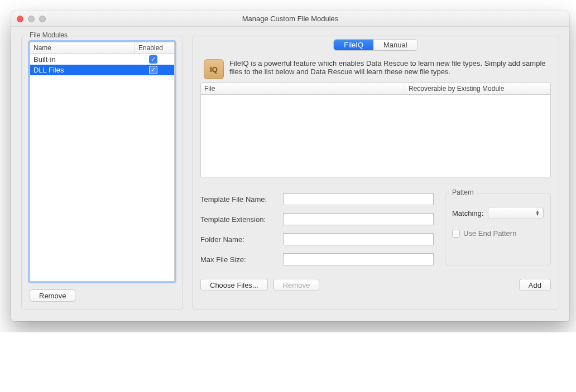 This screenshot has width=576, height=392. What do you see at coordinates (376, 136) in the screenshot?
I see `file-table-body` at bounding box center [376, 136].